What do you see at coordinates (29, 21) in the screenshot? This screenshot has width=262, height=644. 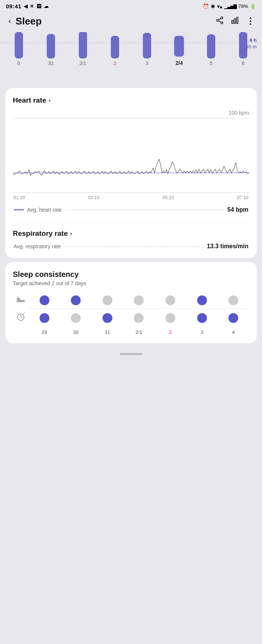 I see `page-title: Sleep` at bounding box center [29, 21].